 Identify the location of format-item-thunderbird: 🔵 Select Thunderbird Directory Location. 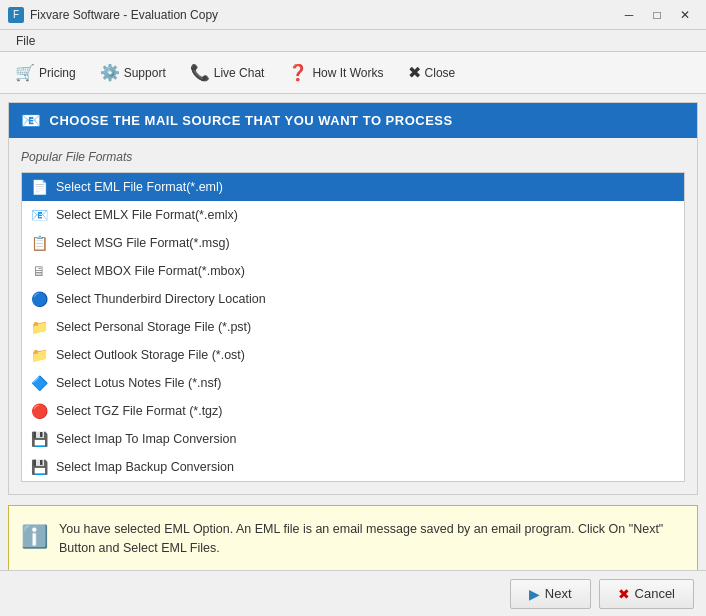
(353, 299).